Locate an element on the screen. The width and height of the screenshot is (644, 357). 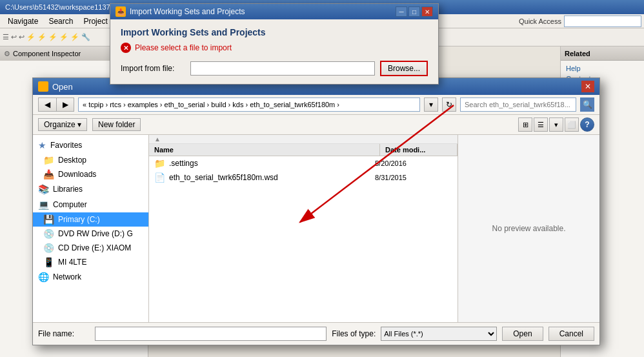
nav-tree: ★ Favorites 📁 Desktop 📥 Downloads 📚 Libr… is located at coordinates (91, 229).